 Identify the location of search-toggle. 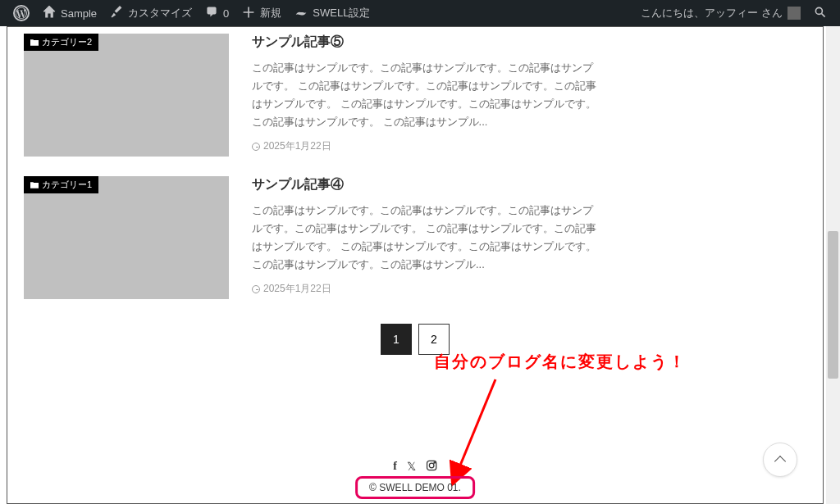
(820, 13).